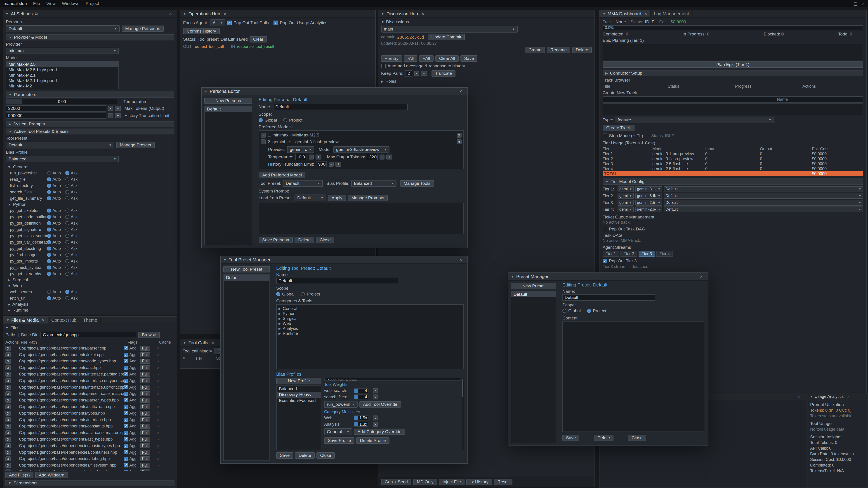  Describe the element at coordinates (459, 135) in the screenshot. I see `remove-model-button: x` at that location.